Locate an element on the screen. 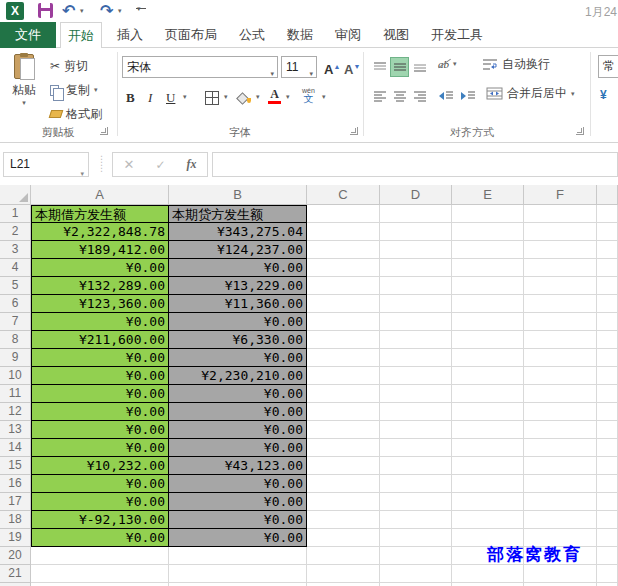 This screenshot has width=618, height=586. row-header-8: 8 is located at coordinates (16, 340).